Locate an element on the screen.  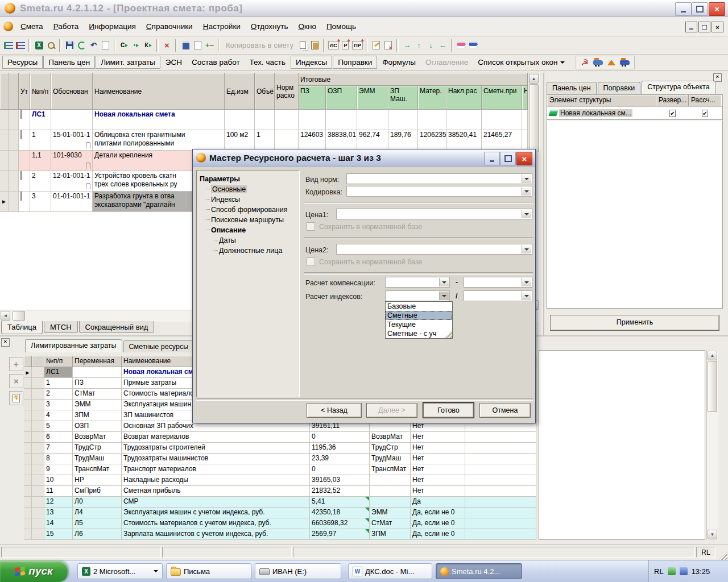
razver-checkbox: ✔ is located at coordinates (672, 114).